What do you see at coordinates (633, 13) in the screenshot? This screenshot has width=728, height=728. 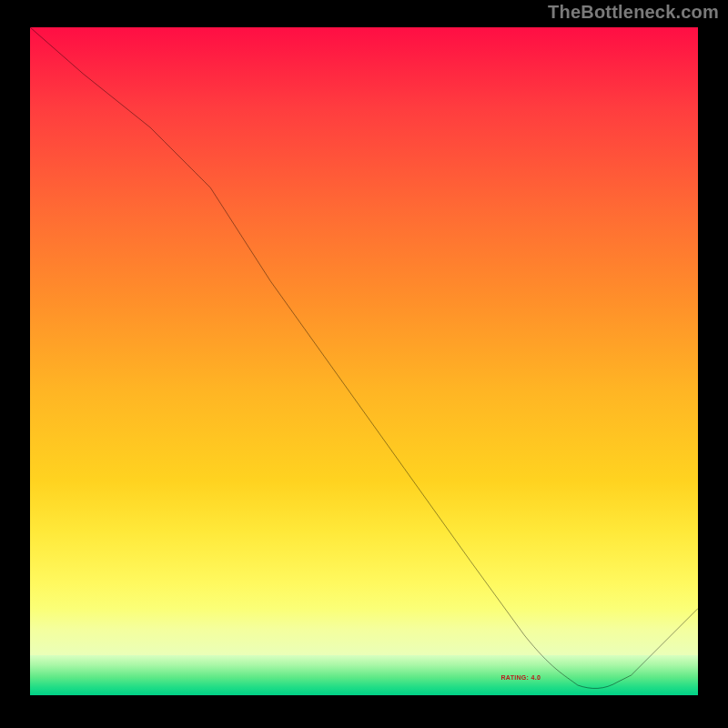 I see `watermark-text: TheBottleneck.com` at bounding box center [633, 13].